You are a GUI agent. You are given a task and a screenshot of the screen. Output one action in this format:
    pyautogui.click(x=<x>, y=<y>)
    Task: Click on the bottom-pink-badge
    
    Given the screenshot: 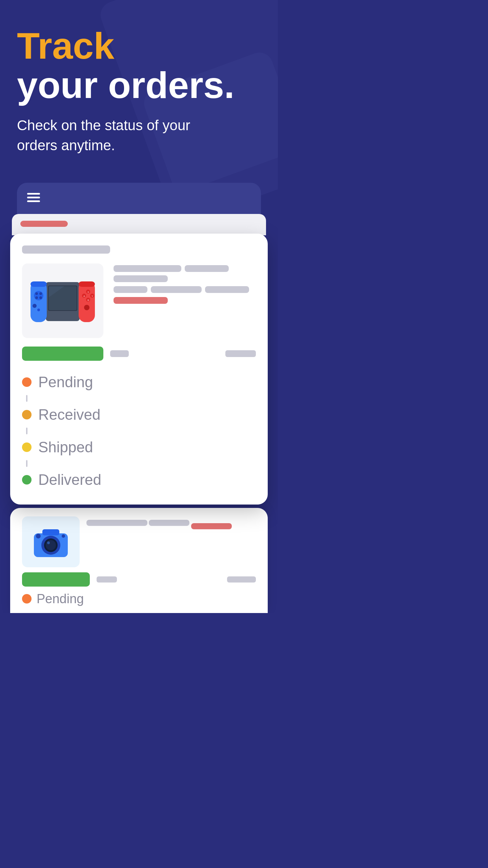 What is the action you would take?
    pyautogui.click(x=211, y=526)
    